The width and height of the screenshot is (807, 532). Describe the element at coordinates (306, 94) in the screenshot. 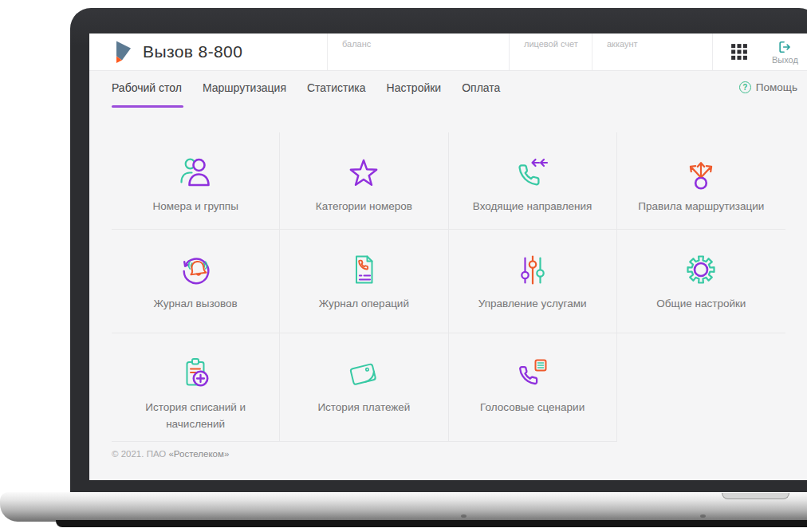

I see `tabs: Рабочий стол Маршрутизация Статистика На…` at that location.